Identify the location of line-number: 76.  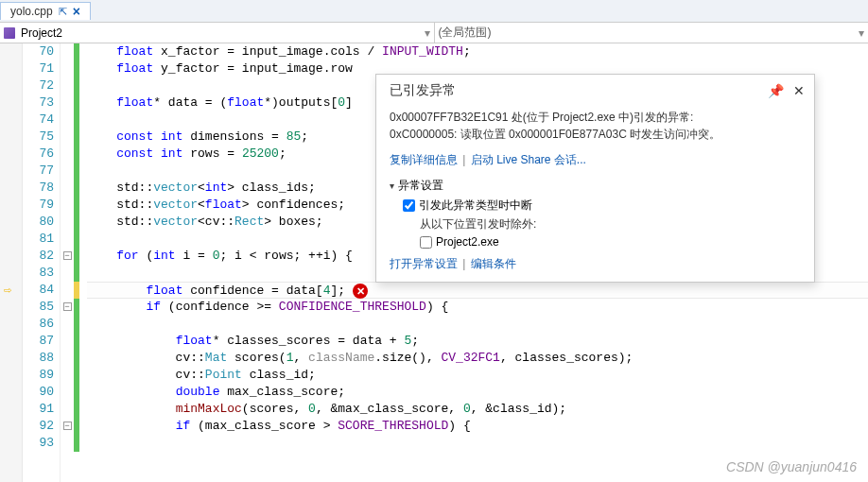
(38, 154).